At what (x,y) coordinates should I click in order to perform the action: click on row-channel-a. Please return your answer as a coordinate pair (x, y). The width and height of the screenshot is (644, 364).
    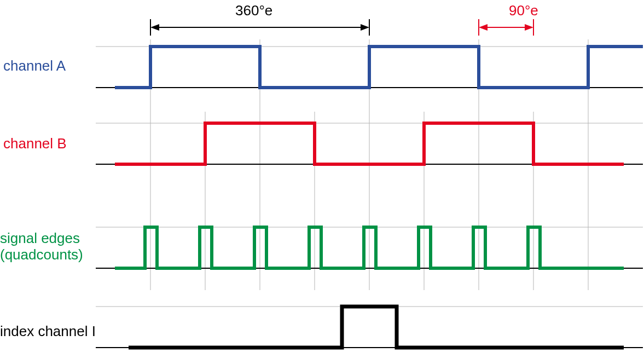
    Looking at the image, I should click on (369, 67).